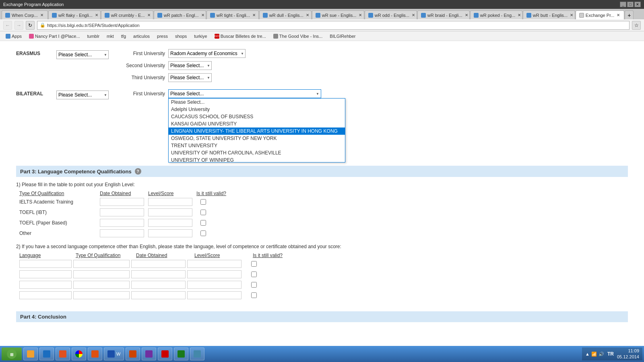 The width and height of the screenshot is (644, 362). Describe the element at coordinates (97, 15) in the screenshot. I see `tab-close-1: ✕` at that location.